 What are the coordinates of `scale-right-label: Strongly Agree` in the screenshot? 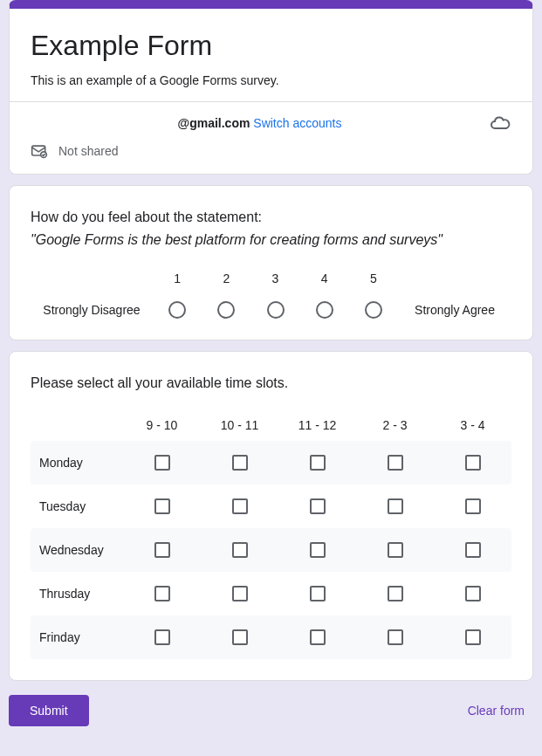 It's located at (455, 310).